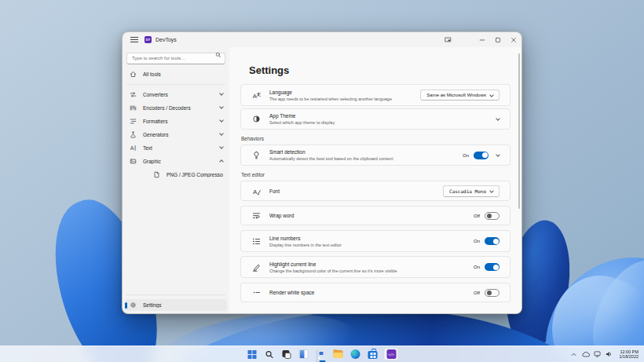 The image size is (644, 362). Describe the element at coordinates (176, 174) in the screenshot. I see `sidebar-item-png-jpeg-compressor: PNG / JPEG Compressor` at that location.